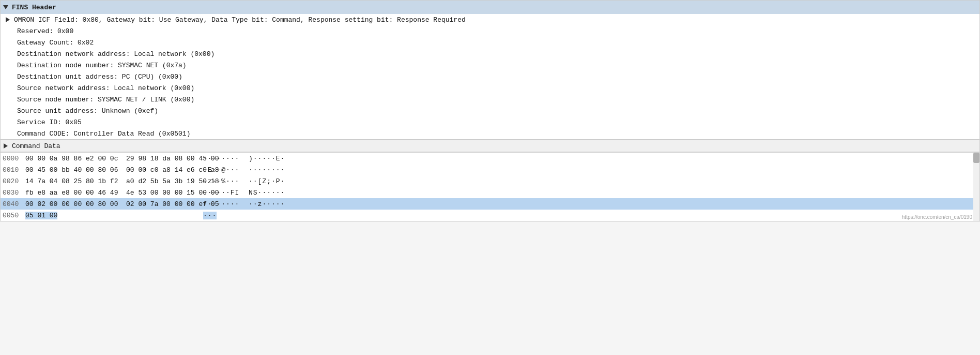  I want to click on command-data-title-row: Command Data, so click(490, 146).